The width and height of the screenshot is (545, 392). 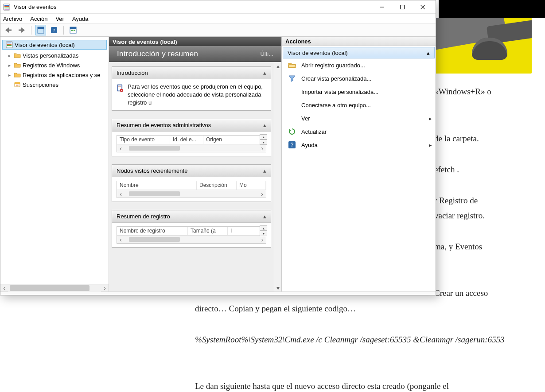 I want to click on log-summary-grid: Nombre de registro Tamaño (a I ‹ ›, so click(x=191, y=235).